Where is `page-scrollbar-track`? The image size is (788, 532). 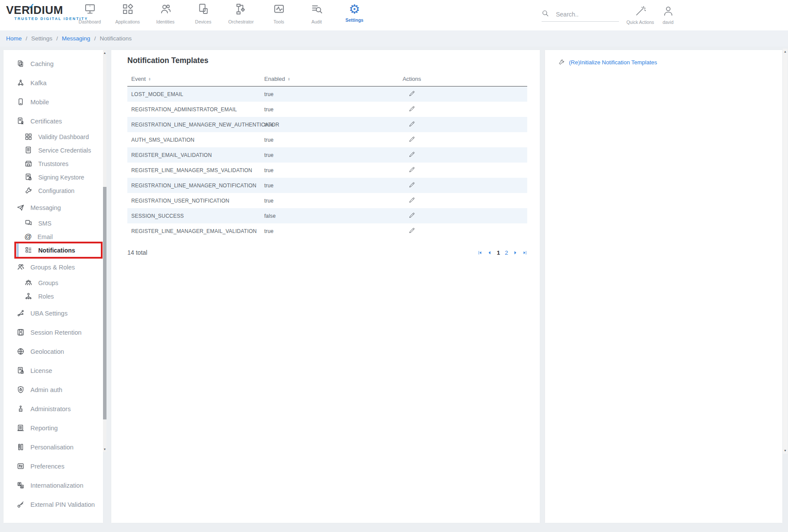 page-scrollbar-track is located at coordinates (785, 251).